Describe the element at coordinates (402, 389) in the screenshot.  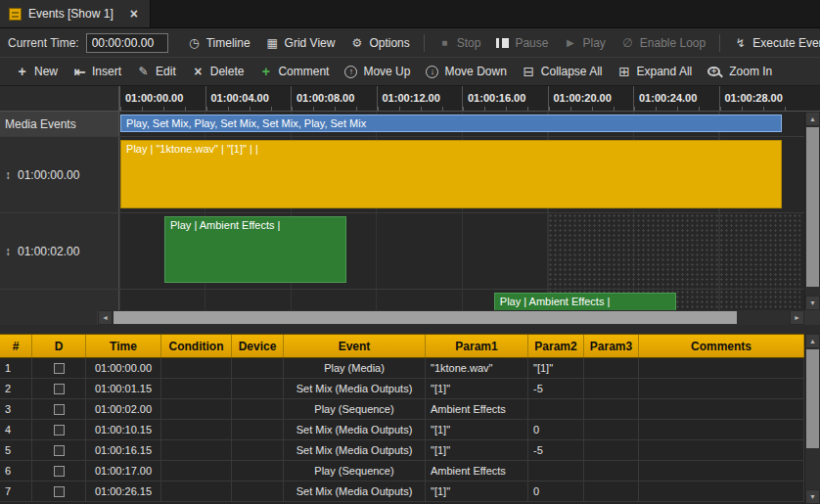
I see `table-row: 201:00:01.15Set Mix (Media Outputs)"[1]"…` at that location.